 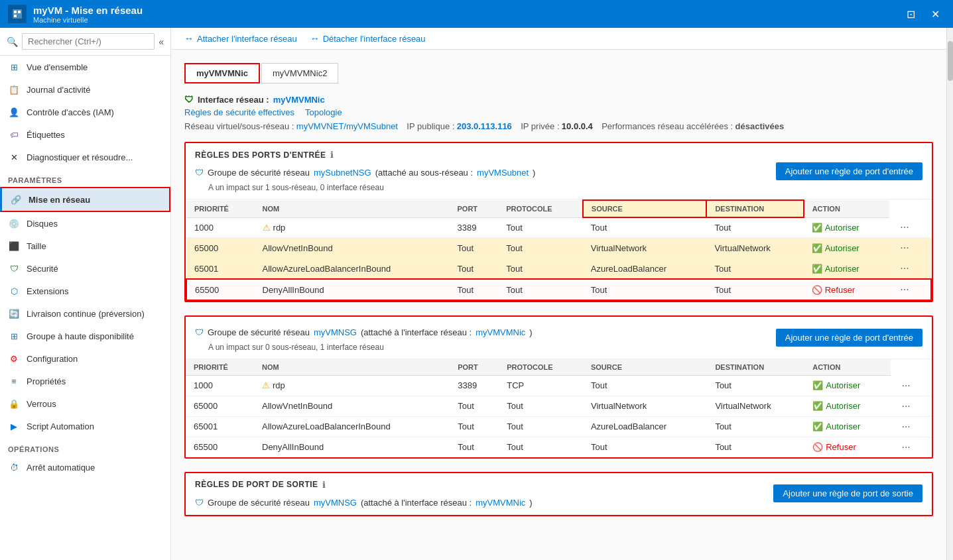 I want to click on attach-interface-action: ↔ Attacher l'interface réseau, so click(x=241, y=38).